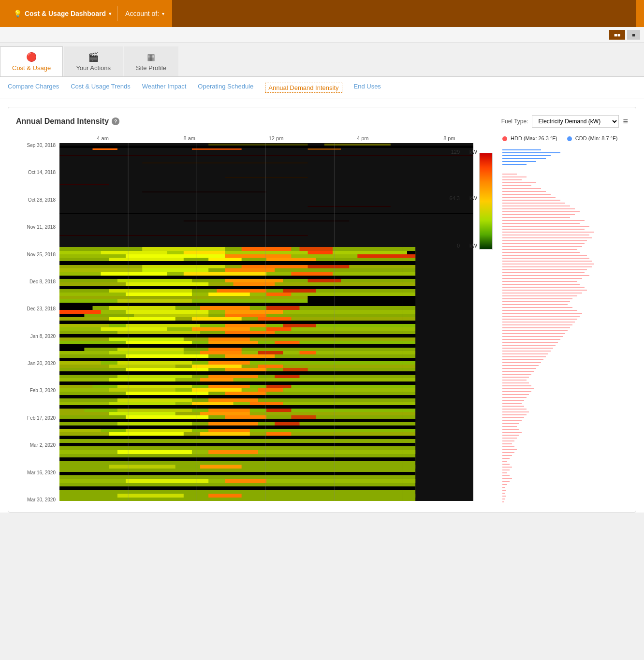  What do you see at coordinates (151, 57) in the screenshot?
I see `site-profile-tab-icon: ▦` at bounding box center [151, 57].